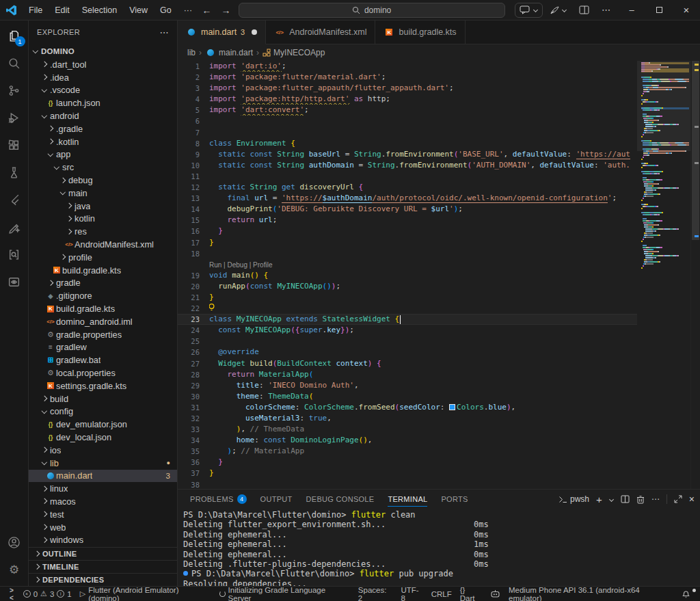  I want to click on code-line: 24 const MyINECOApp({super.key});, so click(439, 330).